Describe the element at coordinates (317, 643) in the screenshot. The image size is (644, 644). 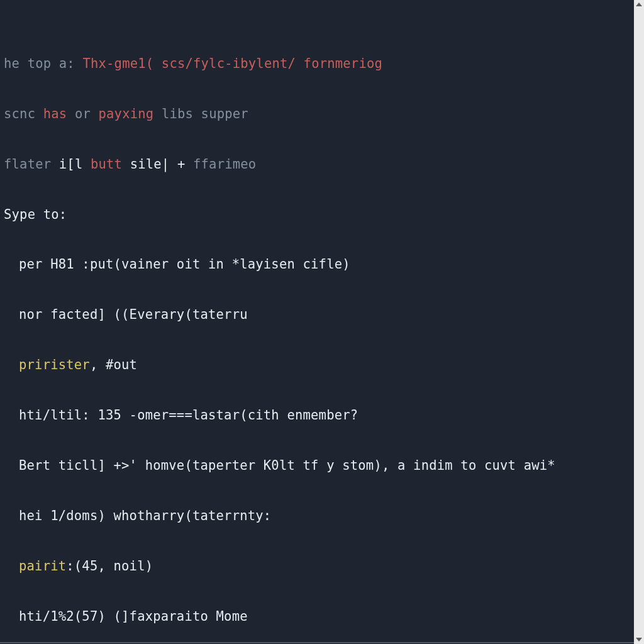
I see `divider` at that location.